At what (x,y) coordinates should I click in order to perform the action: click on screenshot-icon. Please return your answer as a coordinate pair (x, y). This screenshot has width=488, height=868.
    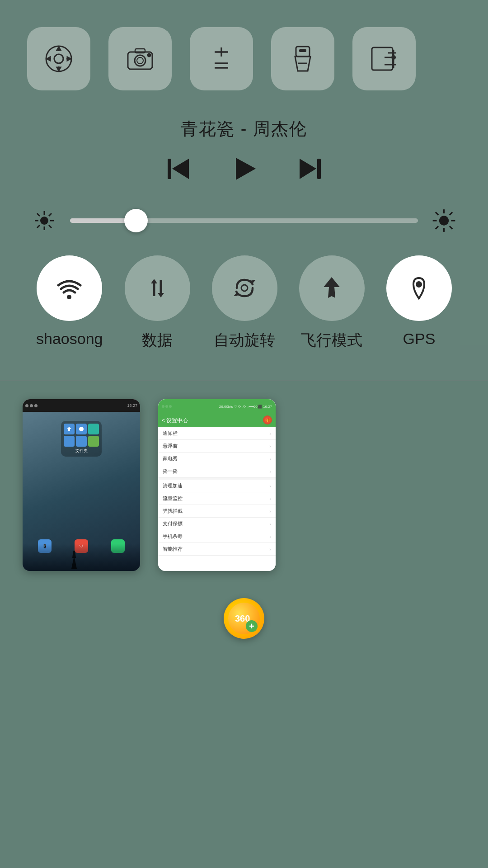
    Looking at the image, I should click on (384, 59).